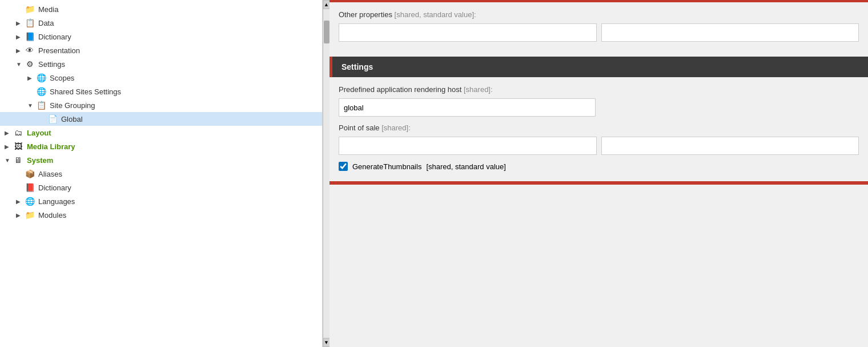 This screenshot has width=868, height=347. What do you see at coordinates (343, 166) in the screenshot?
I see `generate-thumbnails-checkbox` at bounding box center [343, 166].